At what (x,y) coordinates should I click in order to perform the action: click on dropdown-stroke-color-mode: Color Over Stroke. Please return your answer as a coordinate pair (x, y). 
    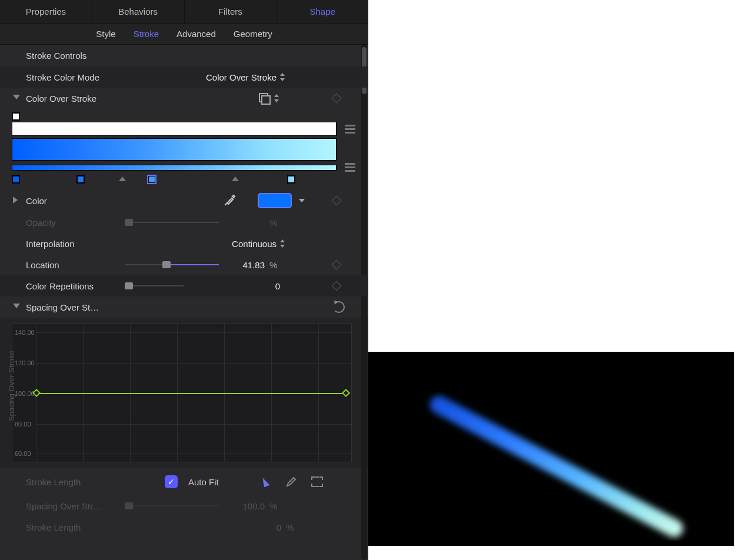
    Looking at the image, I should click on (246, 78).